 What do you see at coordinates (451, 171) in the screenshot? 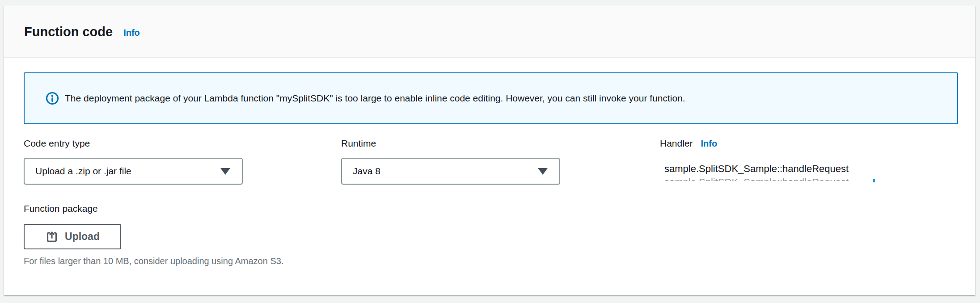
I see `runtime-select: Java 8` at bounding box center [451, 171].